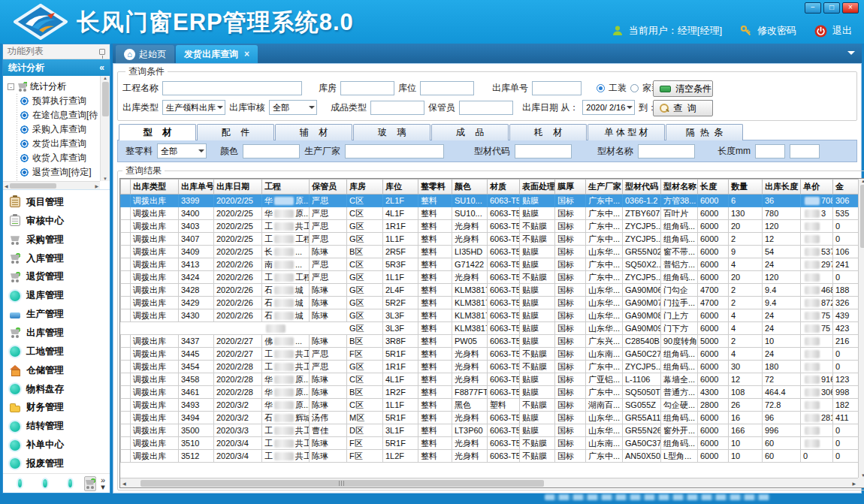 The image size is (864, 504). I want to click on material-tab: 辅 材, so click(314, 132).